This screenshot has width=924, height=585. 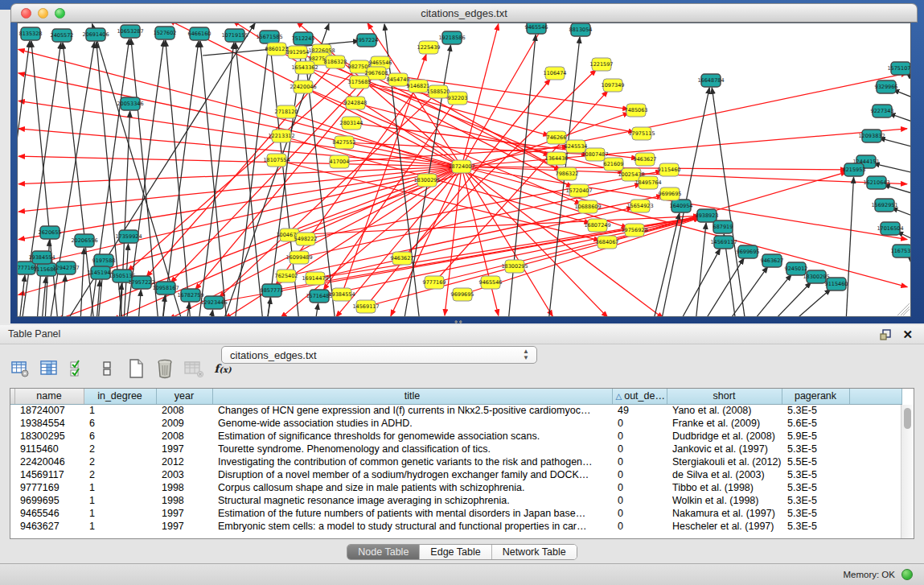 What do you see at coordinates (885, 335) in the screenshot?
I see `float-window-icon` at bounding box center [885, 335].